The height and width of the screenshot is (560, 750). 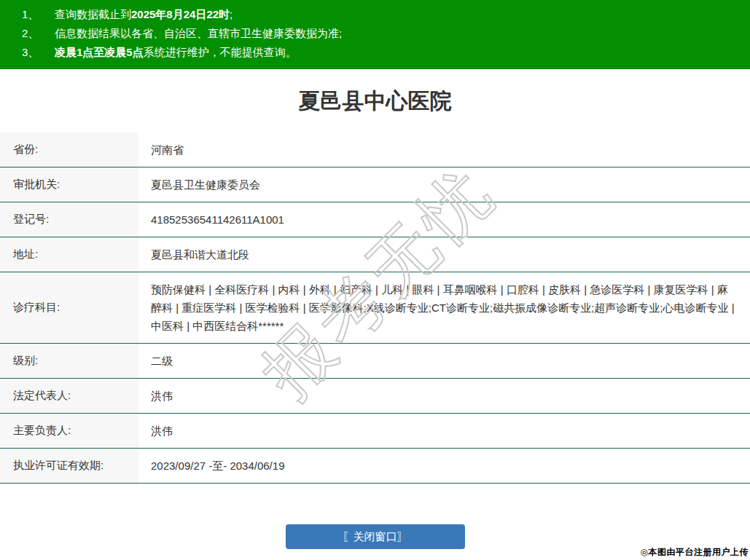 I want to click on notice-text-segment: 信息数据结果以各省、自治区、直辖市卫生健康委数据为准;, so click(x=198, y=33).